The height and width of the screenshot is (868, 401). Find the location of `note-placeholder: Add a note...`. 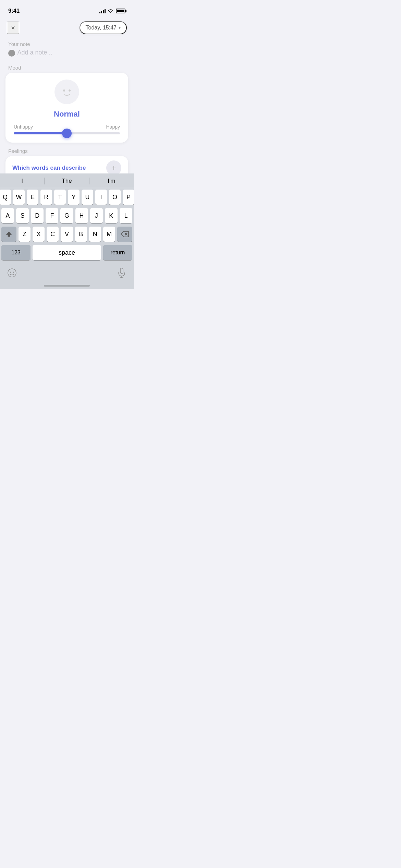

note-placeholder: Add a note... is located at coordinates (35, 52).